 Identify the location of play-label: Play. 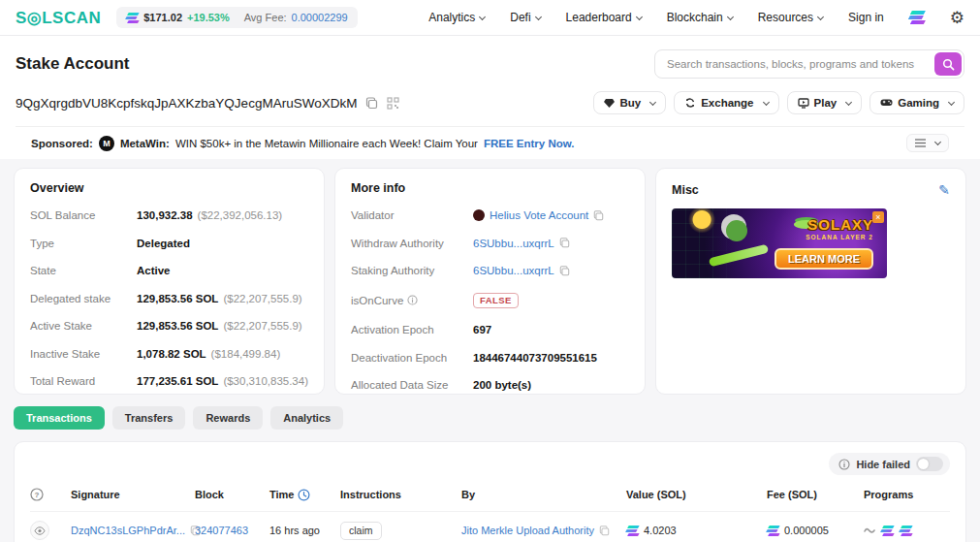
(826, 103).